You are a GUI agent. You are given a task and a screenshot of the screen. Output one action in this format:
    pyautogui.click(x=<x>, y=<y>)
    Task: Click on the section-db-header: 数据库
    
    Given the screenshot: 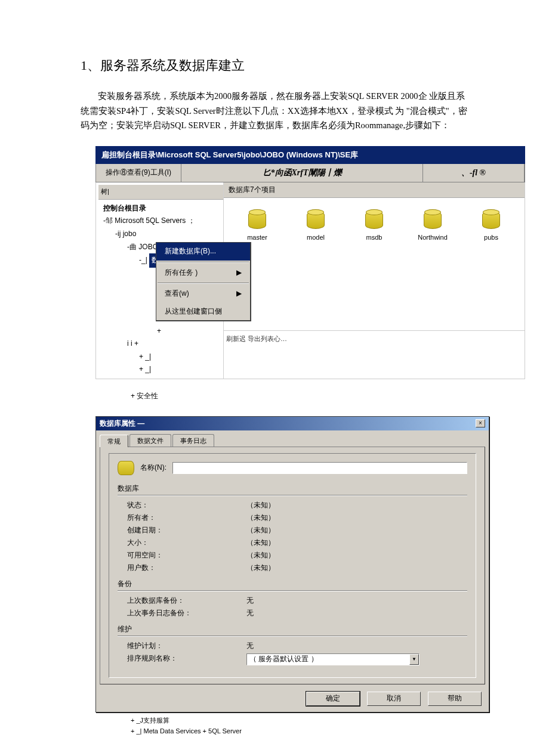 What is the action you would take?
    pyautogui.click(x=292, y=488)
    